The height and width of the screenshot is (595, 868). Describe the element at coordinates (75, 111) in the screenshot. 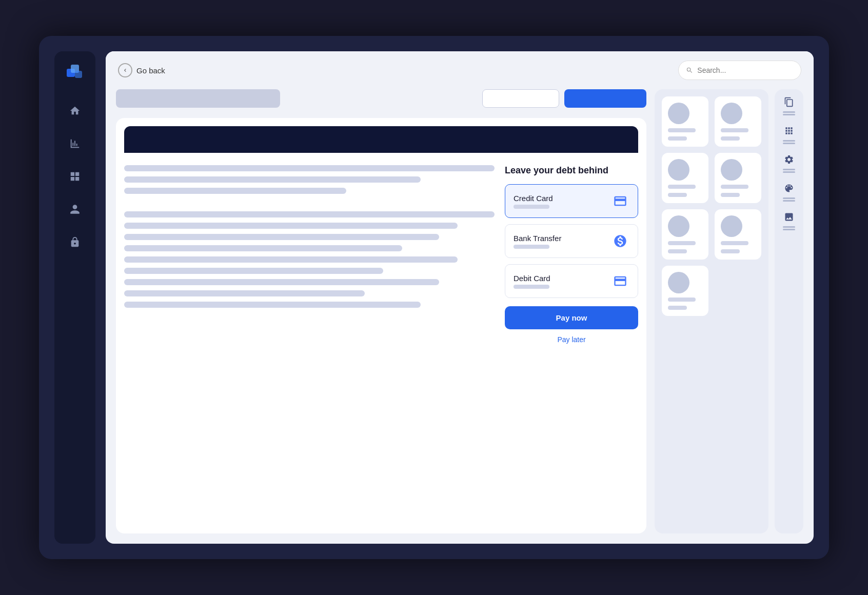

I see `home-nav-icon` at that location.